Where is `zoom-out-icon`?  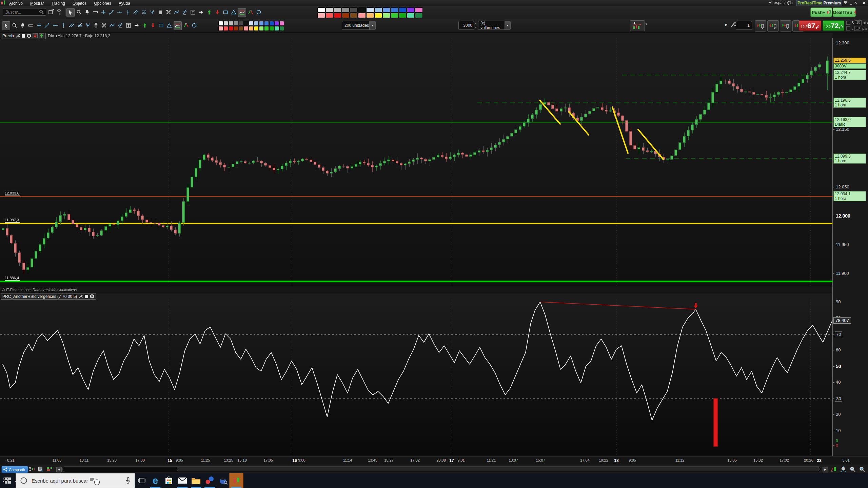
zoom-out-icon is located at coordinates (852, 469).